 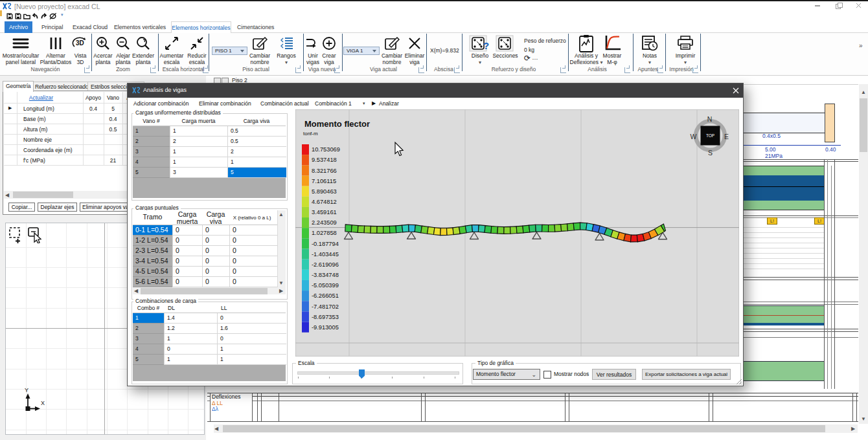 I want to click on svg-text: X, so click(x=43, y=403).